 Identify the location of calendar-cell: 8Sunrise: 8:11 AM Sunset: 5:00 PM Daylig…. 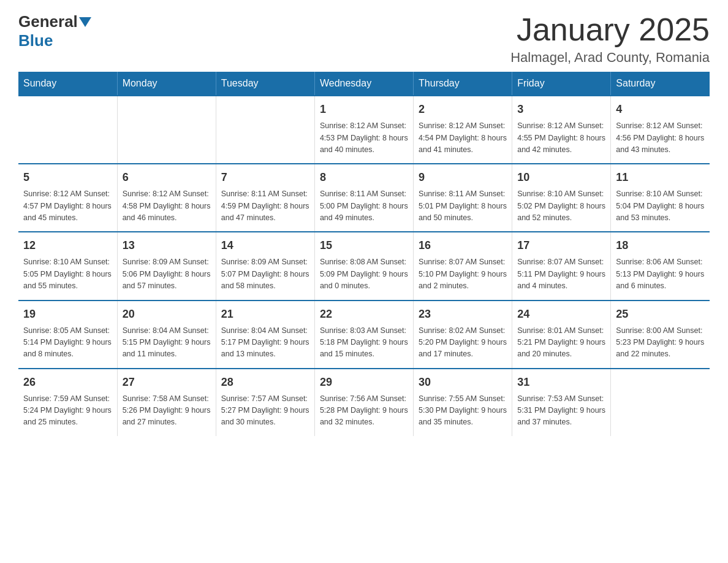
(364, 197).